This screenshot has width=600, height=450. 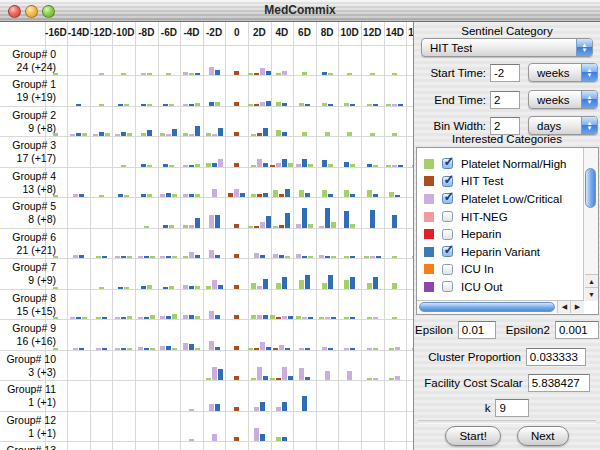 What do you see at coordinates (487, 307) in the screenshot?
I see `horizontal-scroll-thumb` at bounding box center [487, 307].